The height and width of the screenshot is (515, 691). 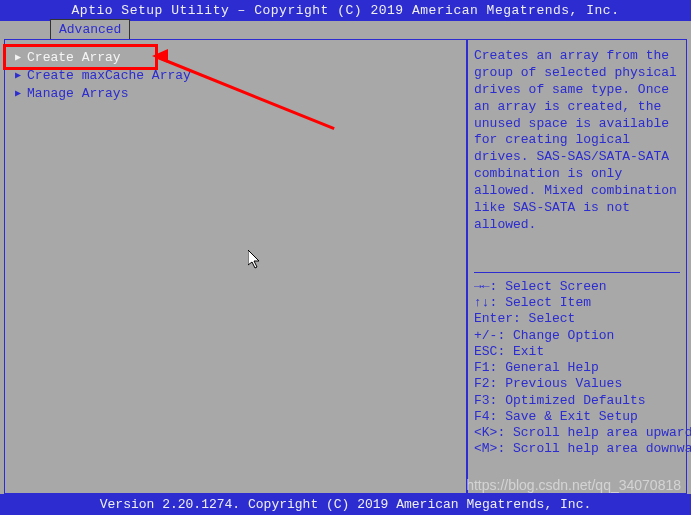 I want to click on tab-row: Advanced, so click(x=346, y=30).